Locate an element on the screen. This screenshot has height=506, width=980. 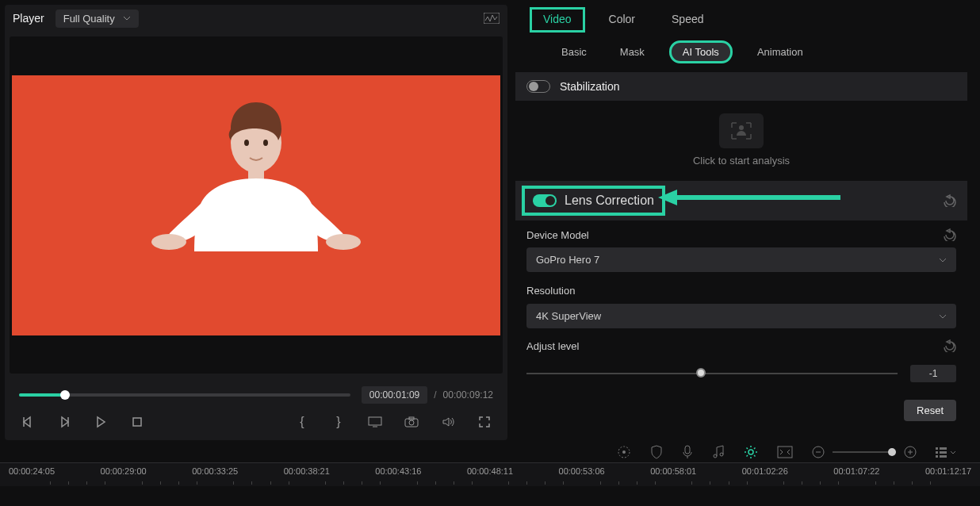
stabilization-label: Stabilization is located at coordinates (590, 86).